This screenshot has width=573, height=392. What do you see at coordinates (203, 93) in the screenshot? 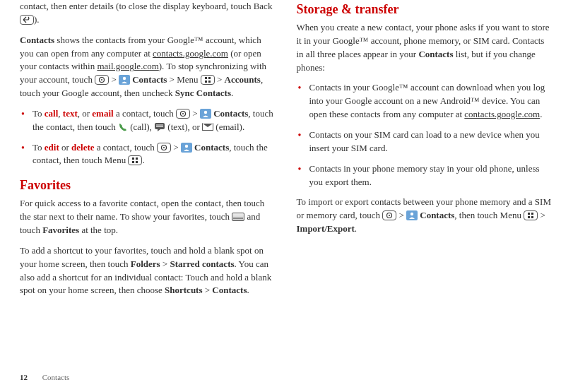
I see `sync-contacts-label: Sync Contacts` at bounding box center [203, 93].